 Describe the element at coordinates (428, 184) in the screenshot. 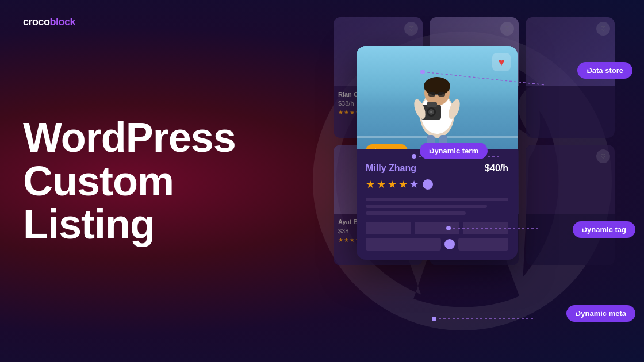

I see `star-connector-dot` at that location.